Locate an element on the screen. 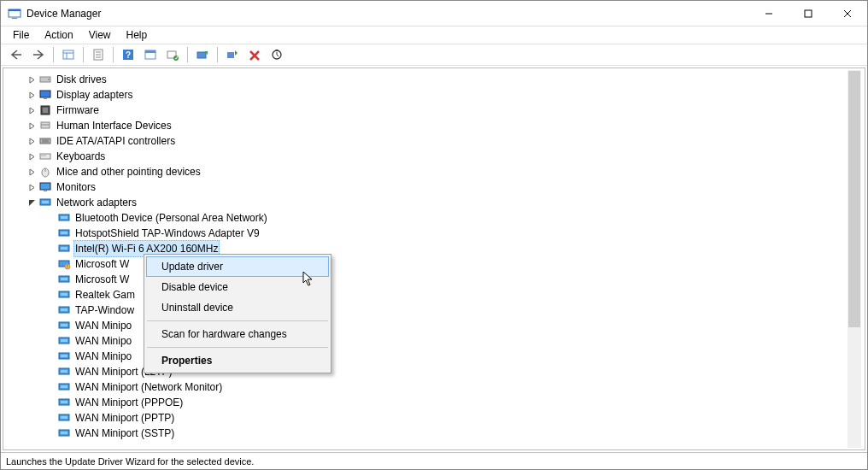  display-icon is located at coordinates (45, 95).